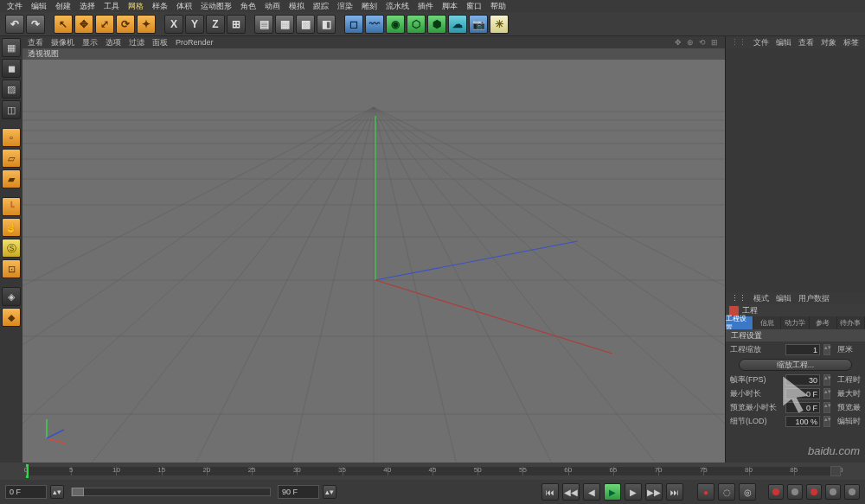  I want to click on prev-key-button: ◀◀, so click(571, 492).